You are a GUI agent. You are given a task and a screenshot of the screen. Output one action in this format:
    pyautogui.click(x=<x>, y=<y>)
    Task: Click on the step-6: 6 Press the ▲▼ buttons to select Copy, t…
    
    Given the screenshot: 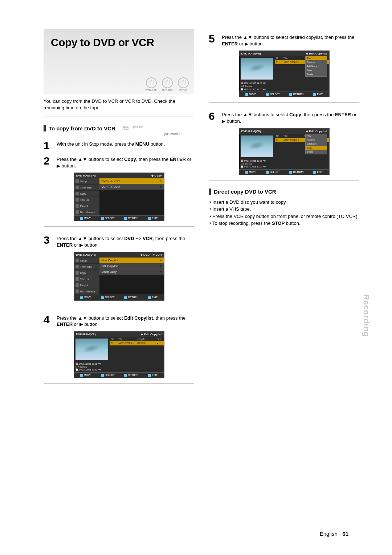 What is the action you would take?
    pyautogui.click(x=284, y=118)
    